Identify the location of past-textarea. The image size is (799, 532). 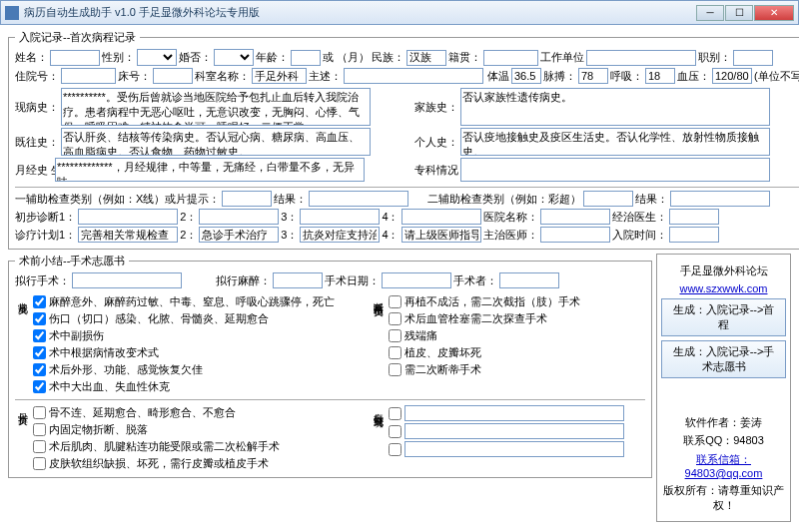
(216, 142).